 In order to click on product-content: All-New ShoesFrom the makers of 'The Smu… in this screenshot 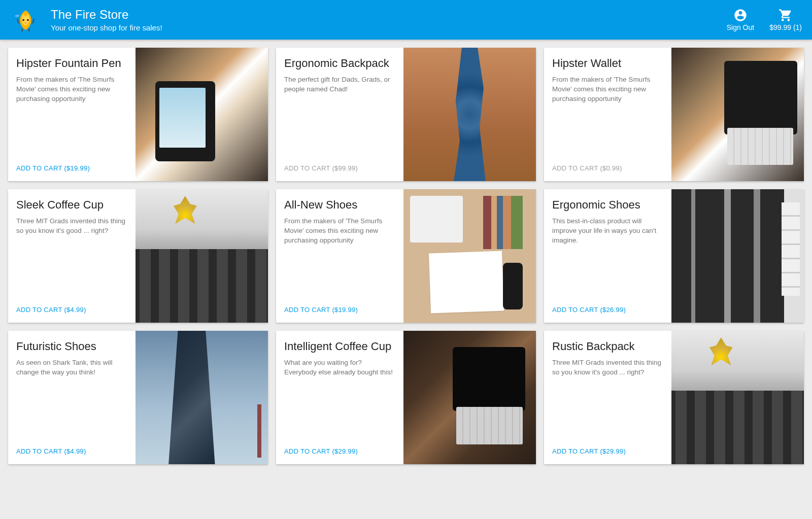, I will do `click(340, 256)`.